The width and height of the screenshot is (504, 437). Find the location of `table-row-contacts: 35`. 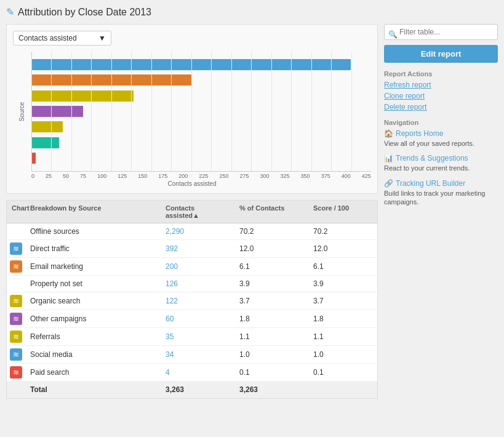

table-row-contacts: 35 is located at coordinates (198, 337).